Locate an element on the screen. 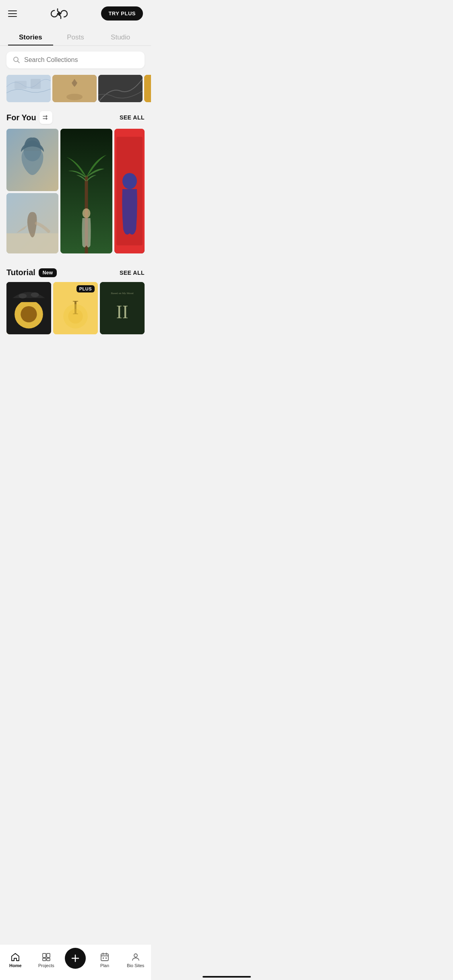 This screenshot has height=980, width=453. search-box is located at coordinates (76, 60).